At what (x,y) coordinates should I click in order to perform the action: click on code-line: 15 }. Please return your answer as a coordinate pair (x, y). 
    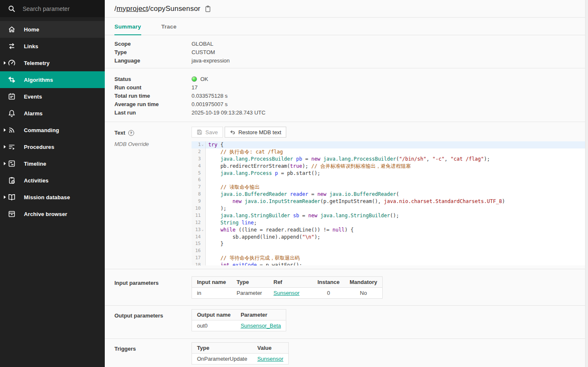
    Looking at the image, I should click on (390, 244).